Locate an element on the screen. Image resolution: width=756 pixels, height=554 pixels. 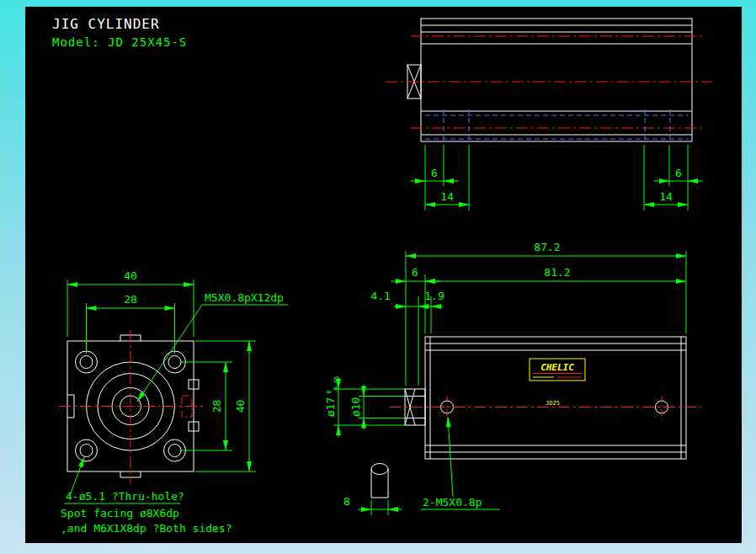
sv-dim-bore-dia: ø10 is located at coordinates (355, 408).